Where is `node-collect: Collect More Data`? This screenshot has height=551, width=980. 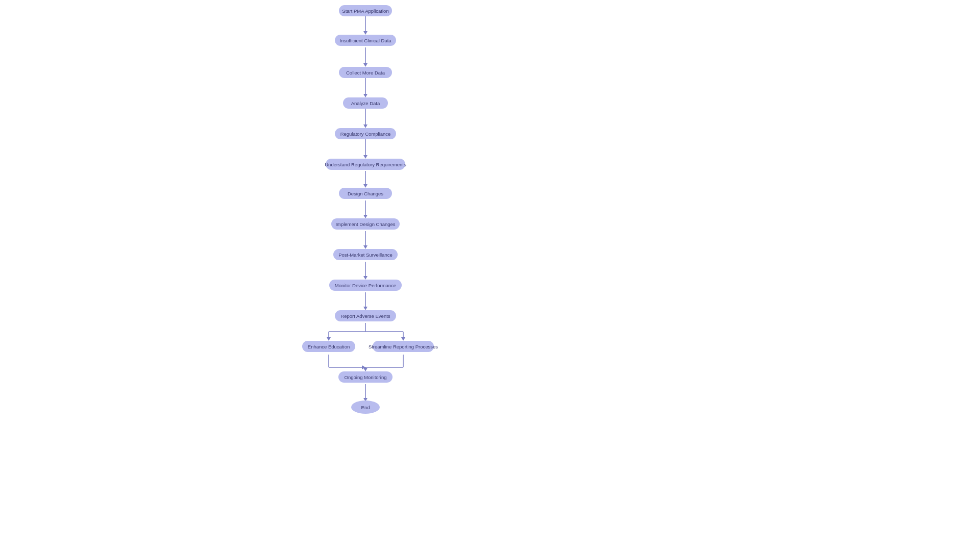 node-collect: Collect More Data is located at coordinates (365, 72).